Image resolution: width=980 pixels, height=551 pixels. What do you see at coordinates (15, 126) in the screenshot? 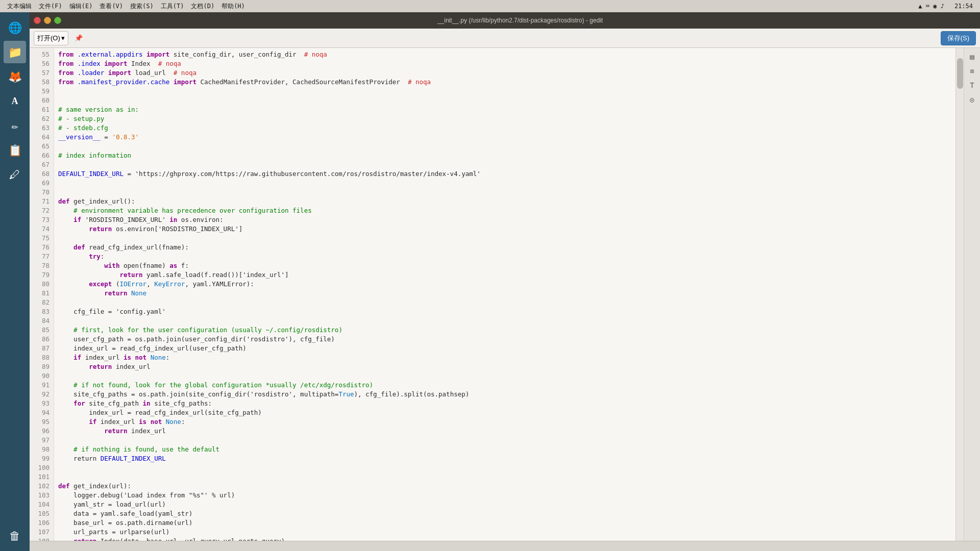
I see `sidebar-icon-editor: ✏` at bounding box center [15, 126].